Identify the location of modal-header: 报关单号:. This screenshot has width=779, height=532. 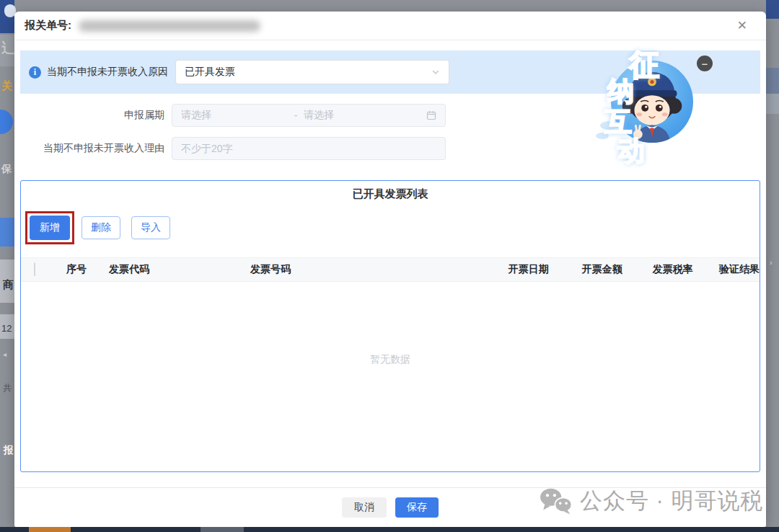
(390, 26).